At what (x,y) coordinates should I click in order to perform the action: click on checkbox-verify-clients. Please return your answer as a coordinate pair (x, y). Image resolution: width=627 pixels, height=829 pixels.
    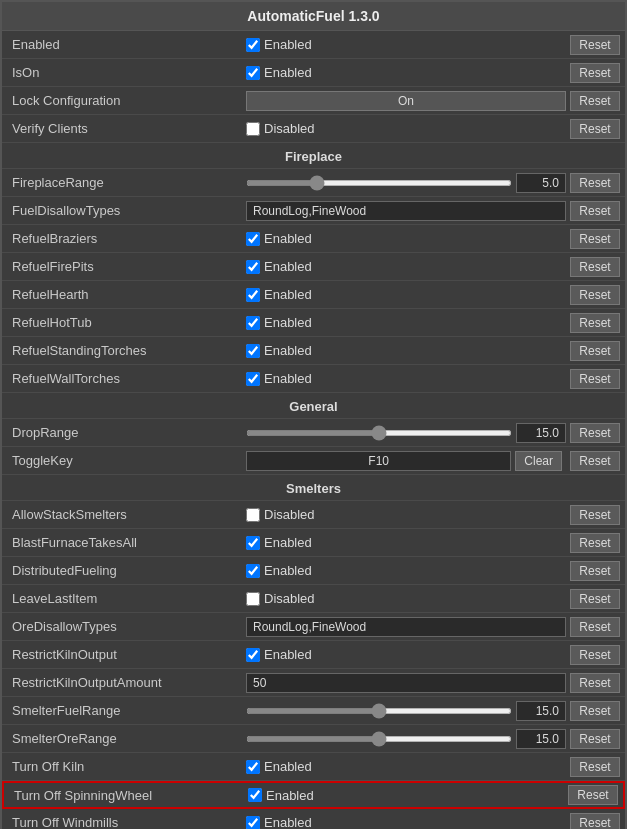
    Looking at the image, I should click on (253, 129).